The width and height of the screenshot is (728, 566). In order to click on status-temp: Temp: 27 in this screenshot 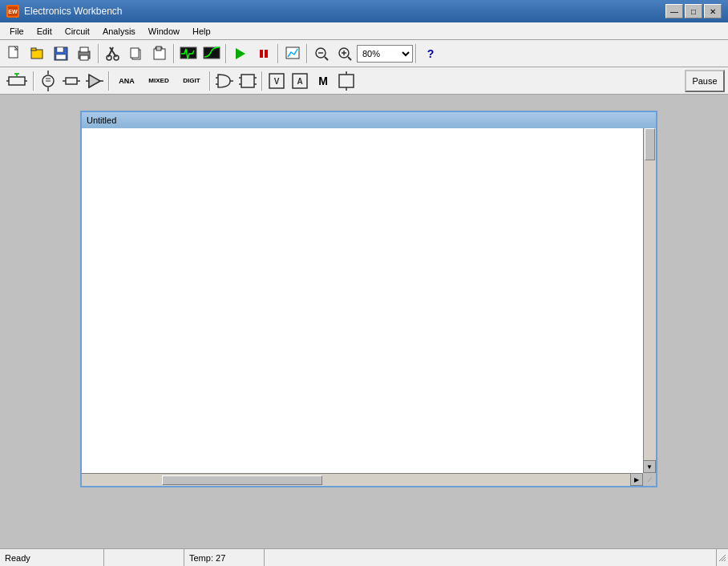, I will do `click(224, 558)`.